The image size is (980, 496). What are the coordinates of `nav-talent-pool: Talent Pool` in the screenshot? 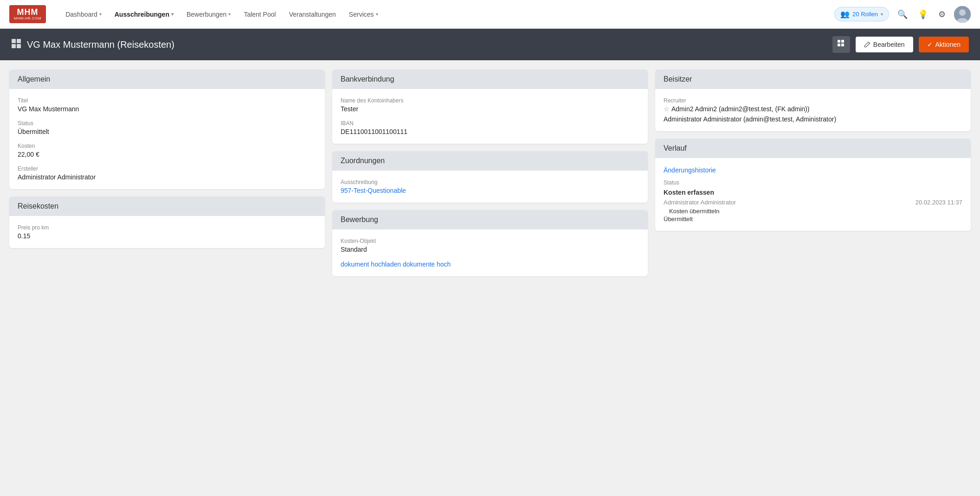 It's located at (260, 14).